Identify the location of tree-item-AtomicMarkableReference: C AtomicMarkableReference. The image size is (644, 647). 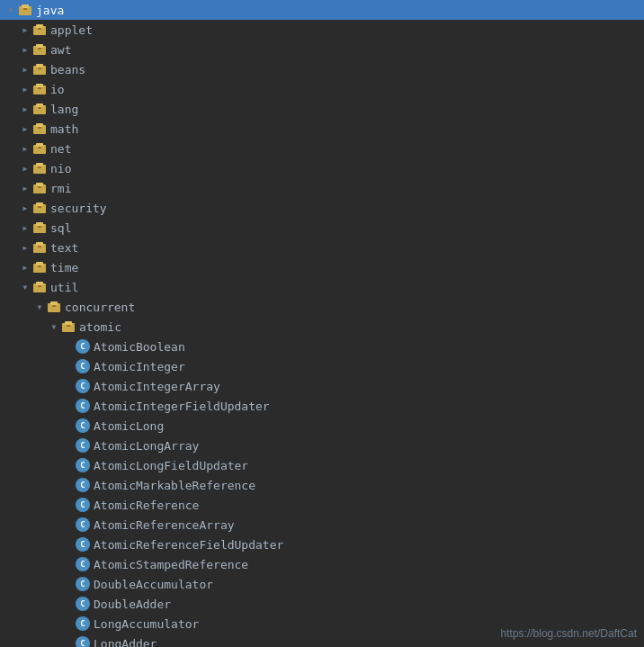
(322, 485).